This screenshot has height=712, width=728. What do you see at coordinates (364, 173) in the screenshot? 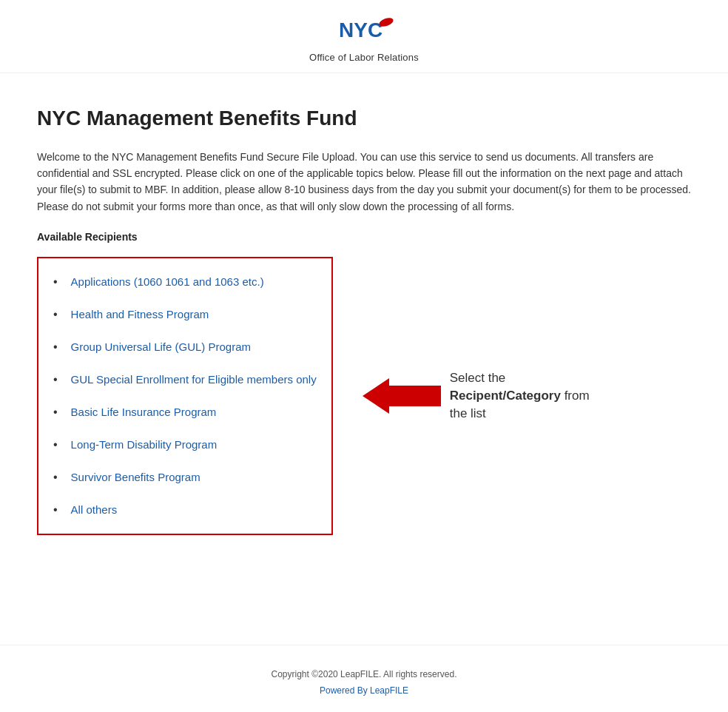
I see `intro-paragraph-1: Welcome to the NYC Management Benefits F…` at bounding box center [364, 173].